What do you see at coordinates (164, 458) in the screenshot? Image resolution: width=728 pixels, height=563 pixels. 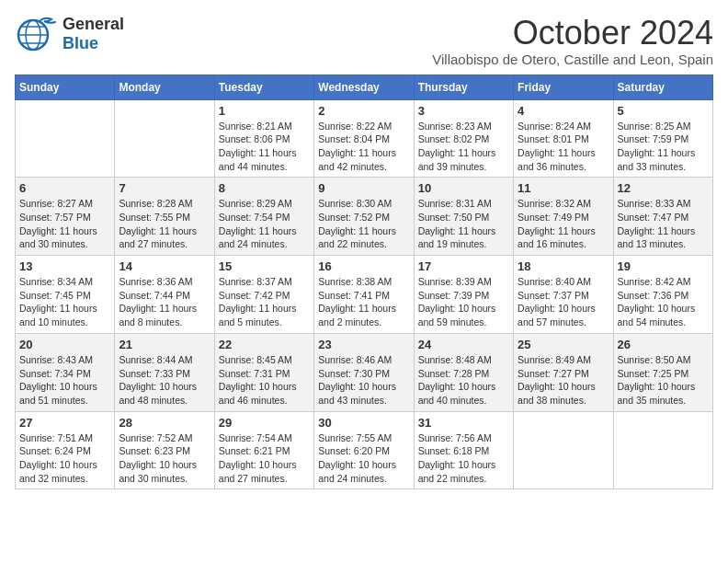 I see `day-info: Sunrise: 7:52 AM Sunset: 6:23 PM Dayligh…` at bounding box center [164, 458].